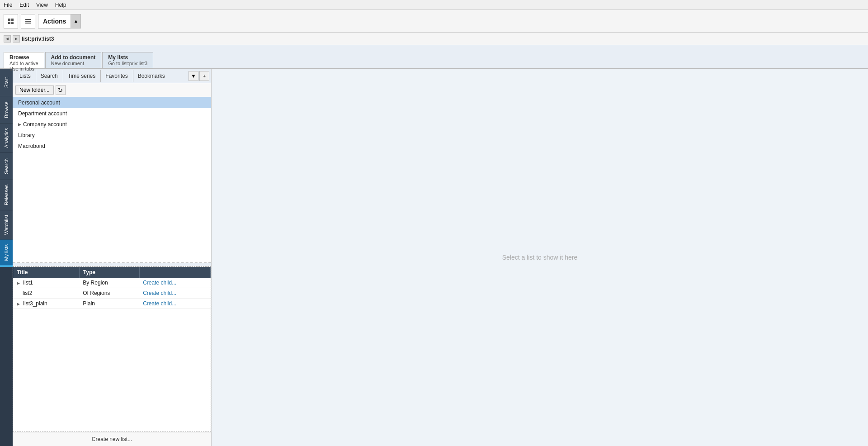 Image resolution: width=868 pixels, height=446 pixels. Describe the element at coordinates (112, 288) in the screenshot. I see `lists-table: Title Type ▶ list1 By Region Create chil…` at that location.